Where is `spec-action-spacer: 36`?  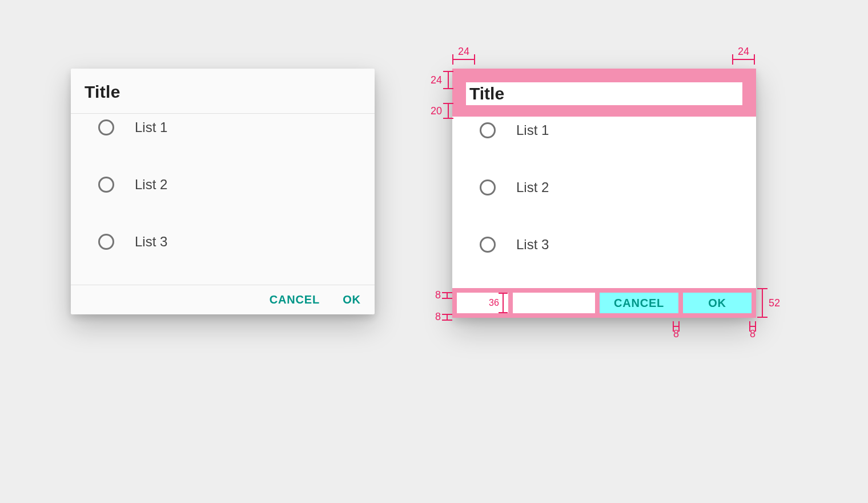 spec-action-spacer: 36 is located at coordinates (483, 303).